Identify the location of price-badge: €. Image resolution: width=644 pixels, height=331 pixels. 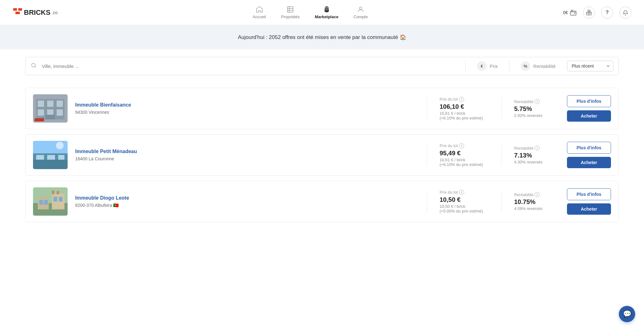
(482, 66).